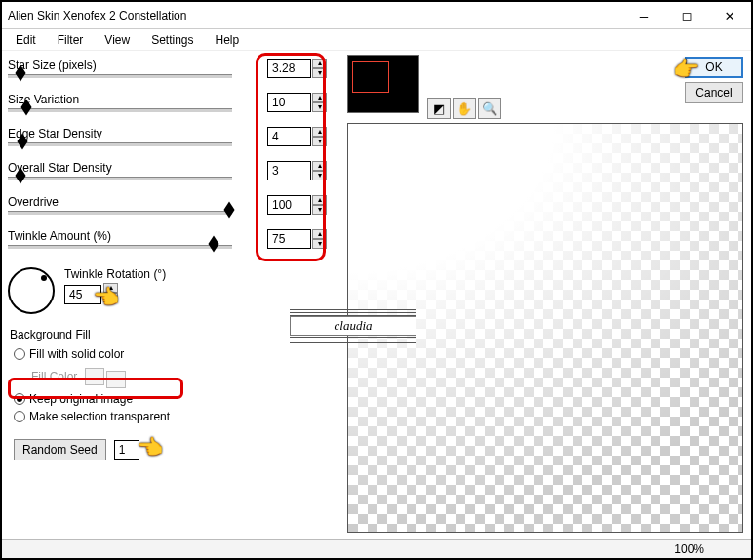  What do you see at coordinates (95, 377) in the screenshot?
I see `fill-color-swatch` at bounding box center [95, 377].